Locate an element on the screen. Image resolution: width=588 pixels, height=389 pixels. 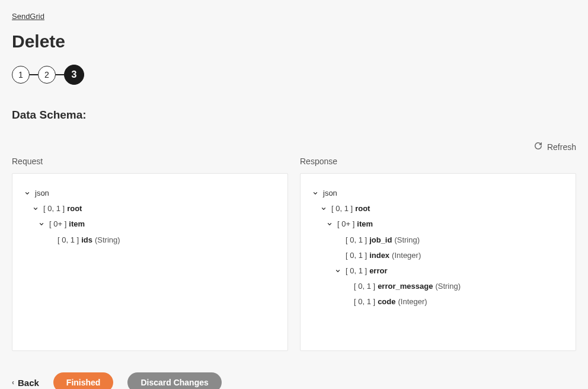
response-tree-root: json is located at coordinates (438, 193).